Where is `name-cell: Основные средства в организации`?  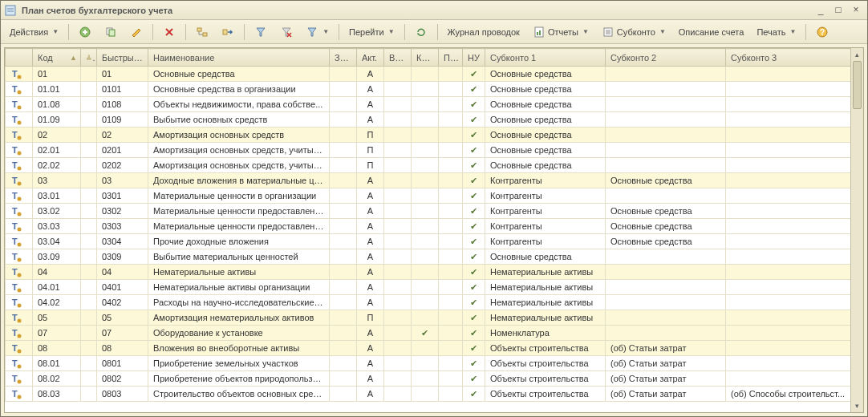
name-cell: Основные средства в организации is located at coordinates (239, 90).